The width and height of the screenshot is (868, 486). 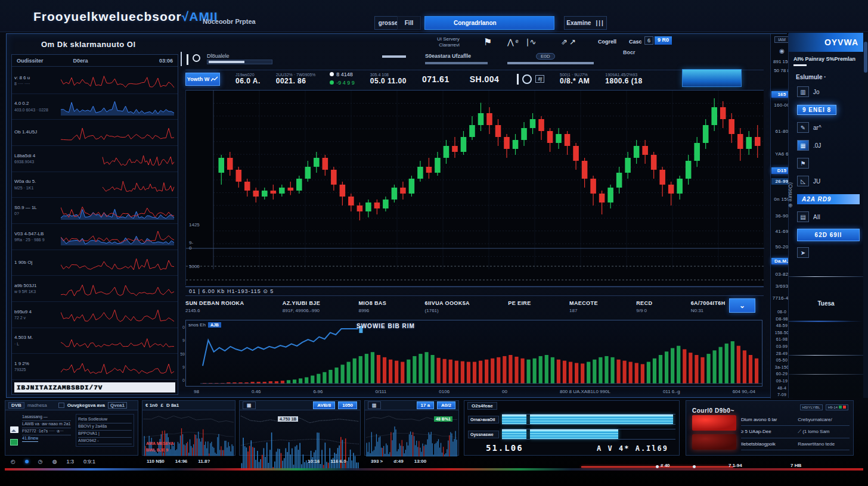 What do you see at coordinates (95, 367) in the screenshot?
I see `watchlist-row: 1 9 2%79325` at bounding box center [95, 367].